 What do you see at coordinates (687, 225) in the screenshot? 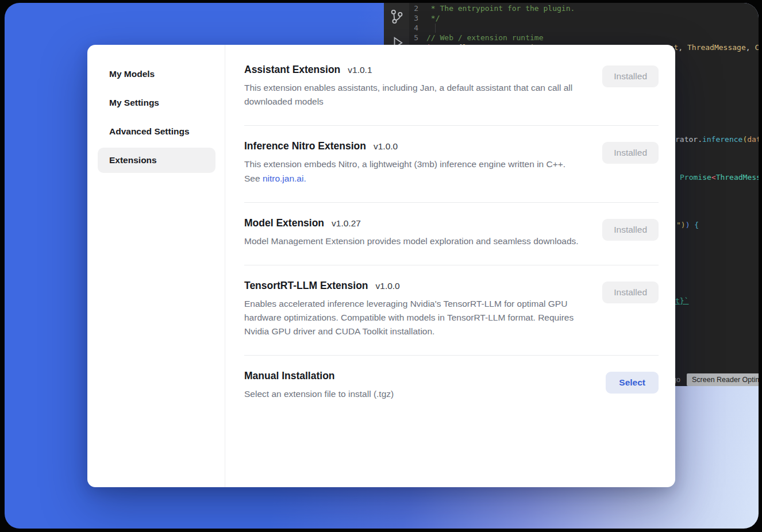
I see `code-fragment: ")) {` at bounding box center [687, 225].